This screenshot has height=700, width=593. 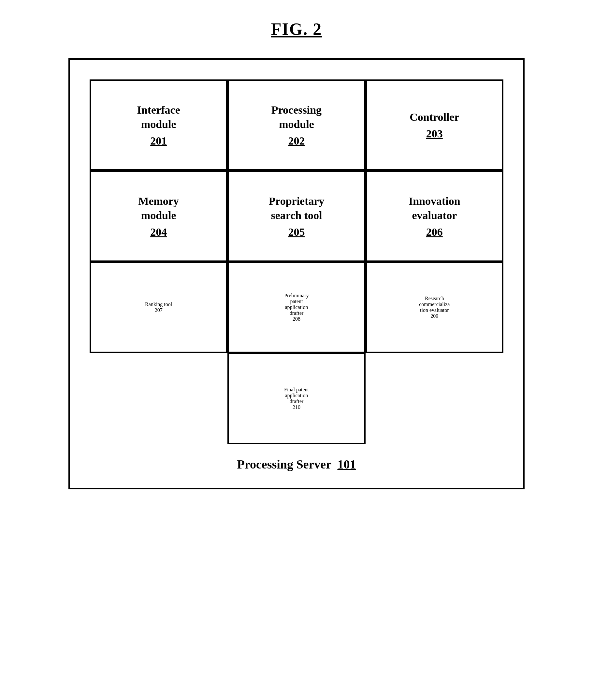 What do you see at coordinates (159, 216) in the screenshot?
I see `memory-module-box: Memorymodule 204` at bounding box center [159, 216].